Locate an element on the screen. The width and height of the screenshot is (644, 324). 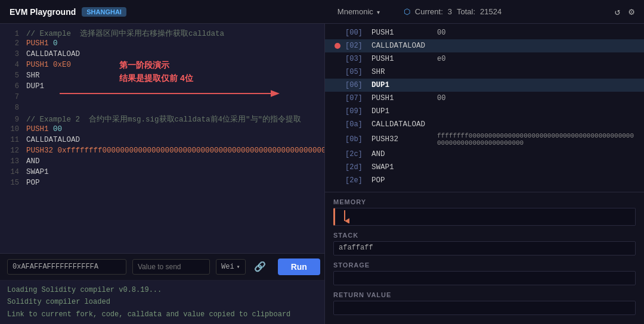
settings-icon is located at coordinates (631, 12).